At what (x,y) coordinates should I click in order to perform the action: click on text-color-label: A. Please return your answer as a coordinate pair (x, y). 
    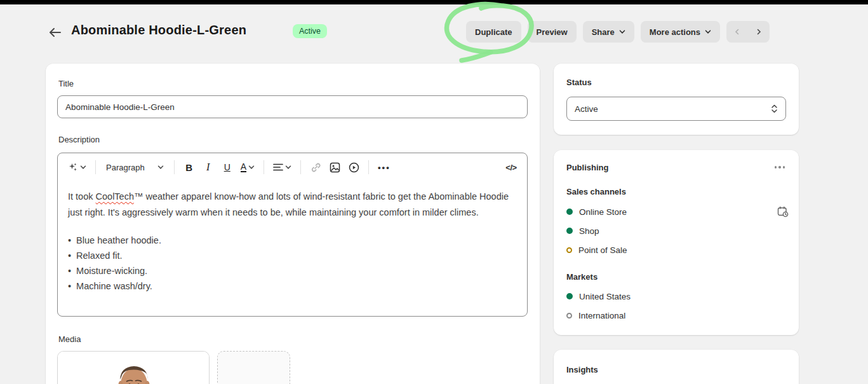
    Looking at the image, I should click on (244, 167).